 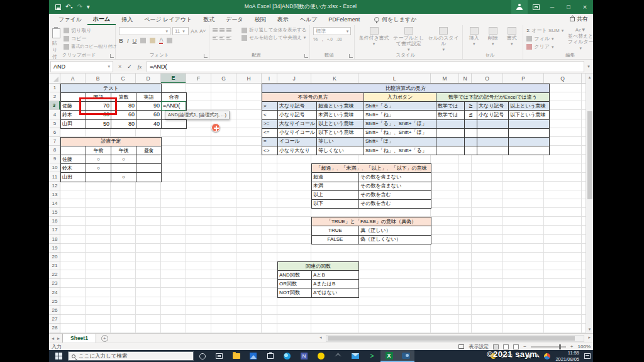 What do you see at coordinates (295, 275) in the screenshot?
I see `cell: AND関数` at bounding box center [295, 275].